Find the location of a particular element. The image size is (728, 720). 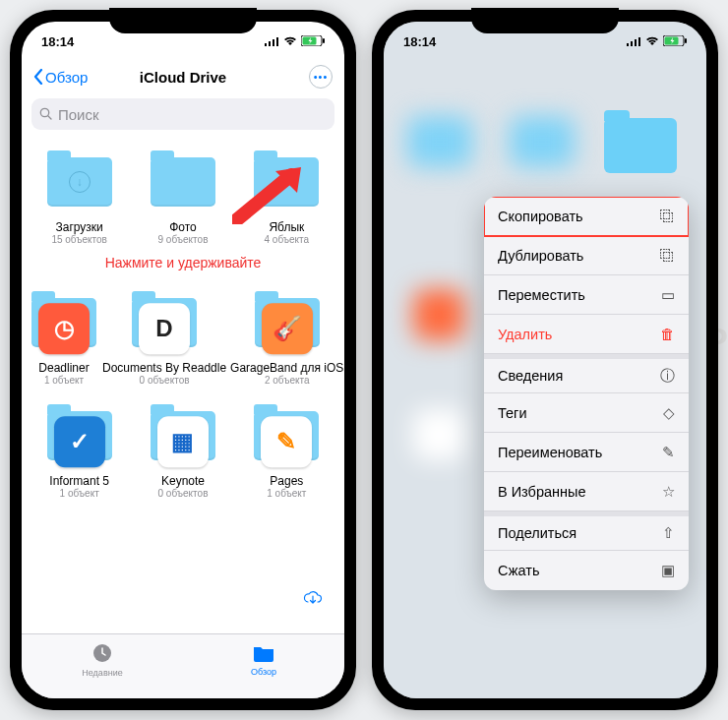

app-label: Documents By Readdle is located at coordinates (164, 368).